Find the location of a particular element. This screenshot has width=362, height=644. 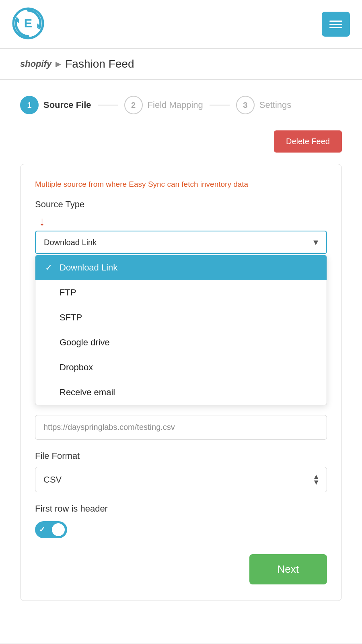

delete-feed-button: Delete Feed is located at coordinates (308, 142).